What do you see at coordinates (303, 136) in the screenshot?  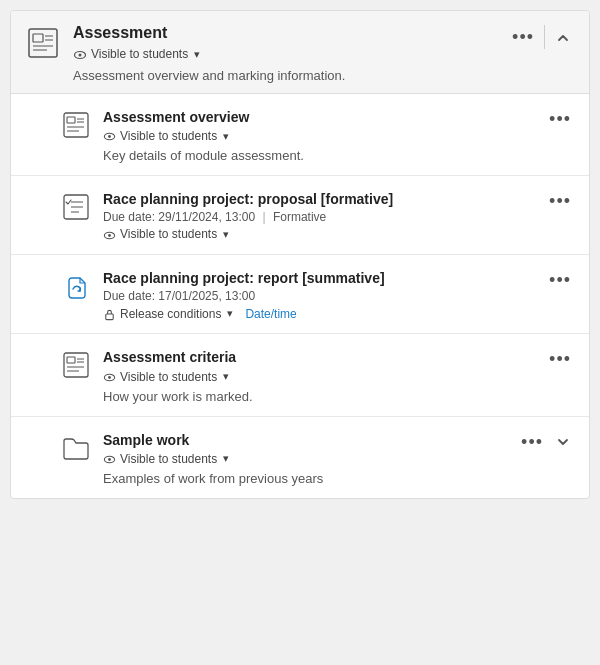 I see `item-left: Assessment overview Visible to students …` at bounding box center [303, 136].